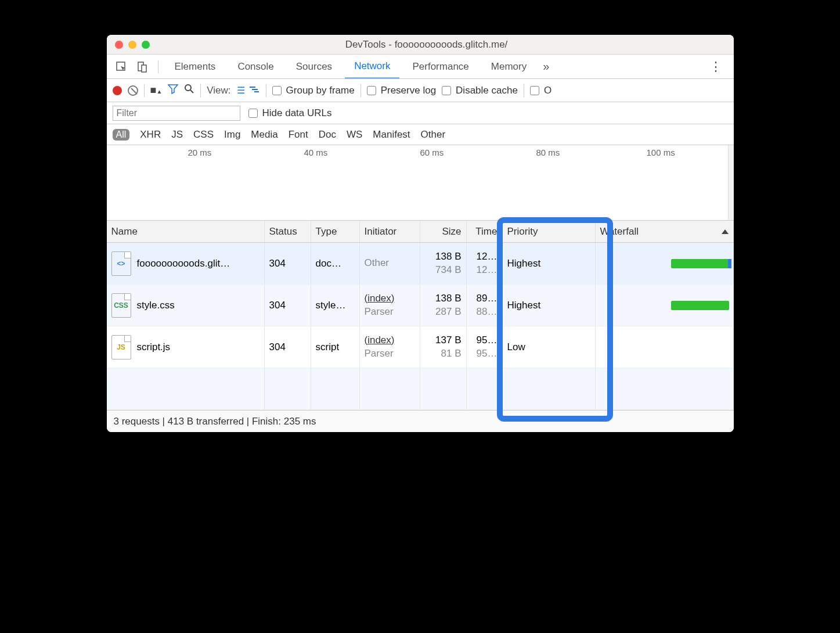 This screenshot has width=840, height=633. What do you see at coordinates (549, 347) in the screenshot?
I see `cell-priority: Low` at bounding box center [549, 347].